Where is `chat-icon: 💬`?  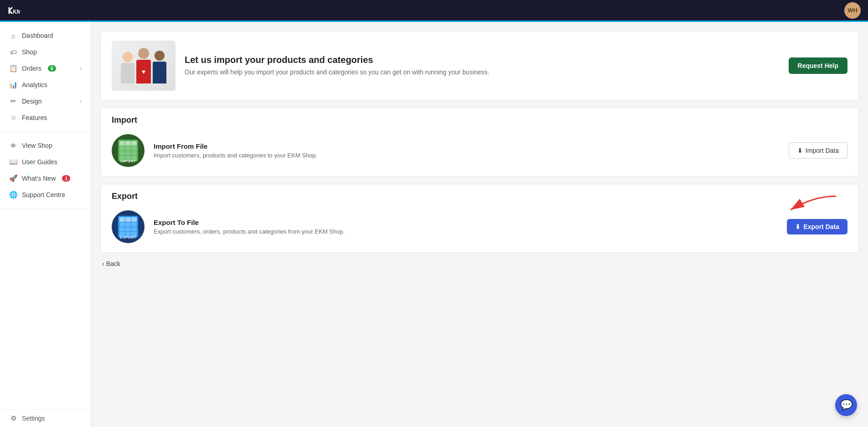 chat-icon: 💬 is located at coordinates (846, 405).